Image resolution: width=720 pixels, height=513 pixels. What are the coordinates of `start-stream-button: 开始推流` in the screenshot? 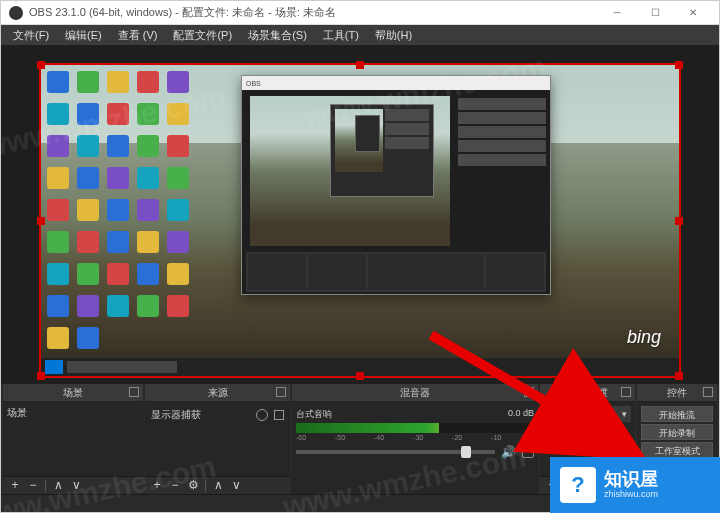 It's located at (677, 414).